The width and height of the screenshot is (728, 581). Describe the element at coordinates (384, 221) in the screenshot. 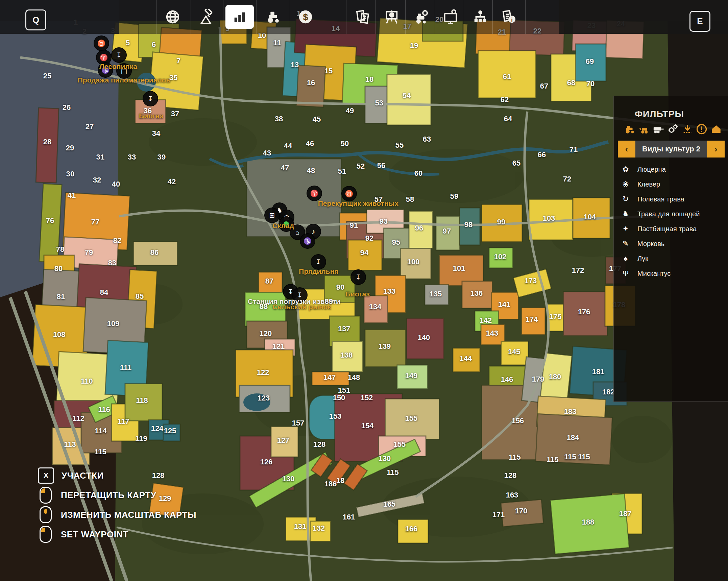

I see `field-label-93: 93` at that location.